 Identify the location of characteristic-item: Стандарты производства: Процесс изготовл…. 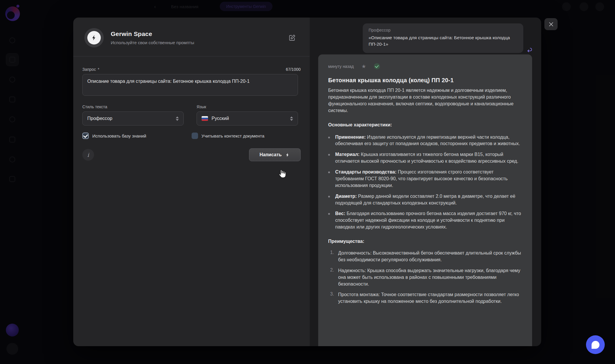
(425, 179).